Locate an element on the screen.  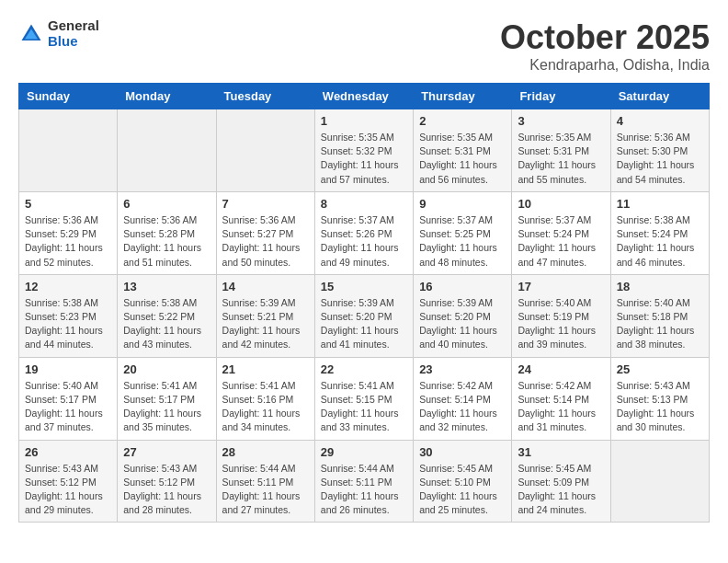
day-number: 13 is located at coordinates (166, 287).